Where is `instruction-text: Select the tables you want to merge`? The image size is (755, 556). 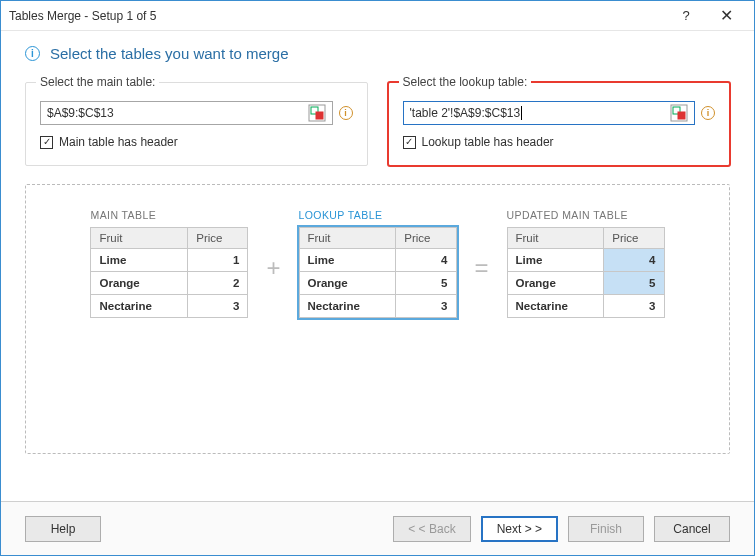
instruction-text: Select the tables you want to merge is located at coordinates (169, 54).